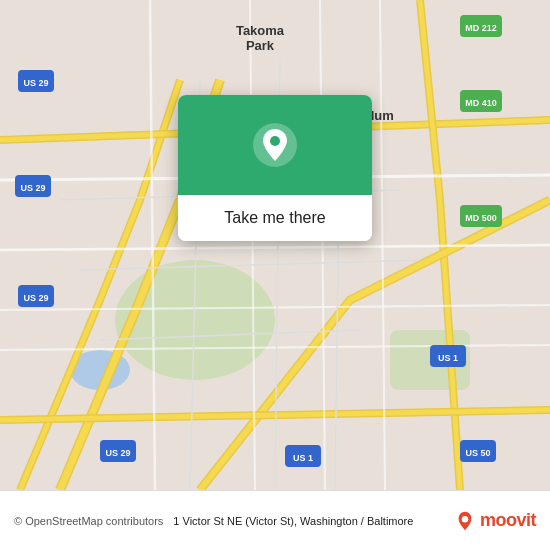 This screenshot has width=550, height=550. What do you see at coordinates (275, 168) in the screenshot?
I see `popup-card: Take me there` at bounding box center [275, 168].